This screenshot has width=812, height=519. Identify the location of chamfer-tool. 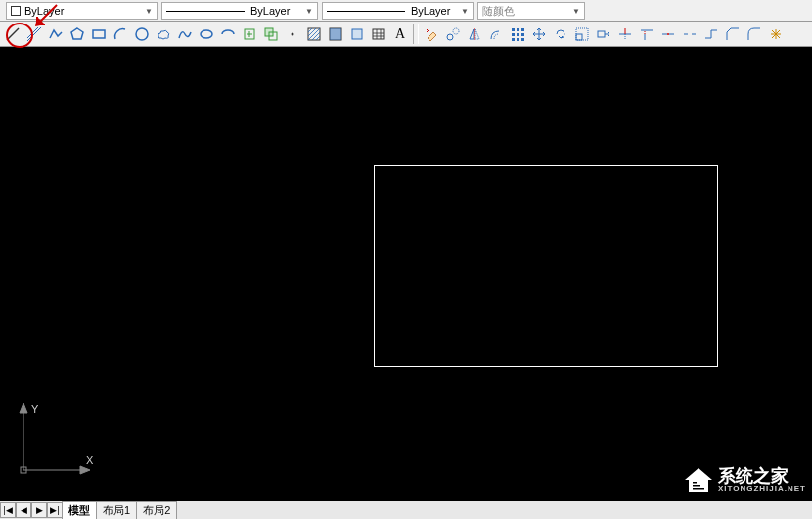
(733, 34).